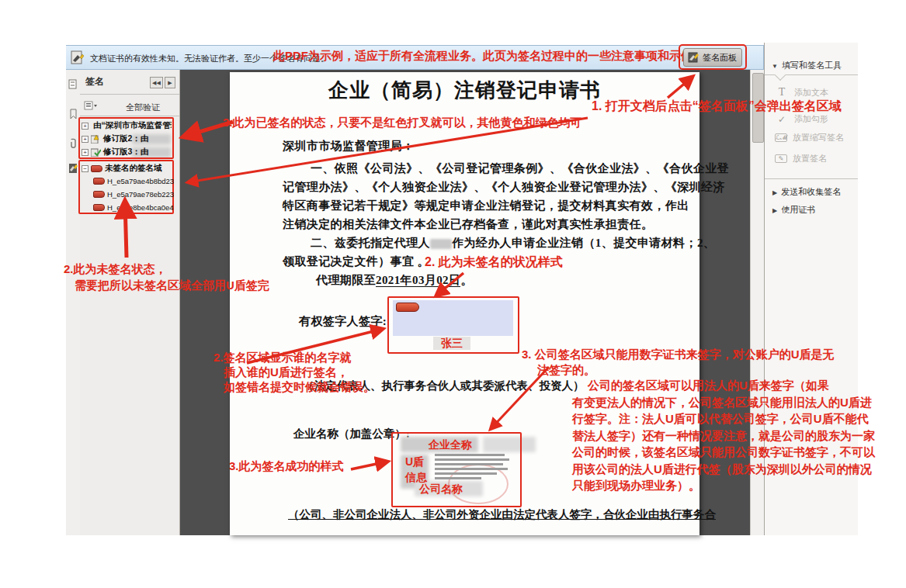 The image size is (906, 588). Describe the element at coordinates (300, 388) in the screenshot. I see `annotation-owner-line3: 如签错名提交时候就会错误。` at that location.